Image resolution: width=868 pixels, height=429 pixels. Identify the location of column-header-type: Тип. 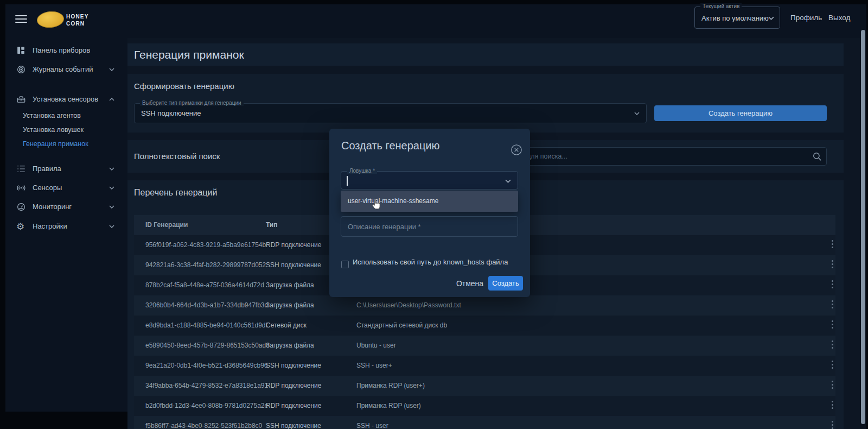
(272, 225).